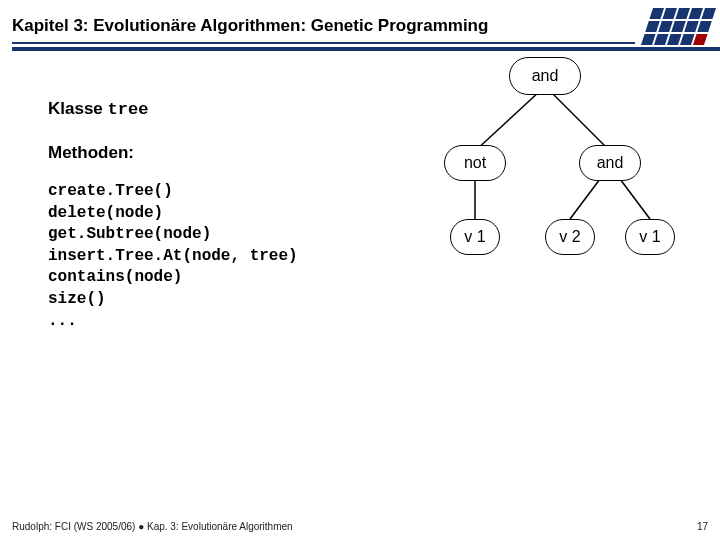 The width and height of the screenshot is (720, 540). I want to click on slide-title: Kapitel 3: Evolutionäre Algorithmen: Gen…, so click(366, 26).